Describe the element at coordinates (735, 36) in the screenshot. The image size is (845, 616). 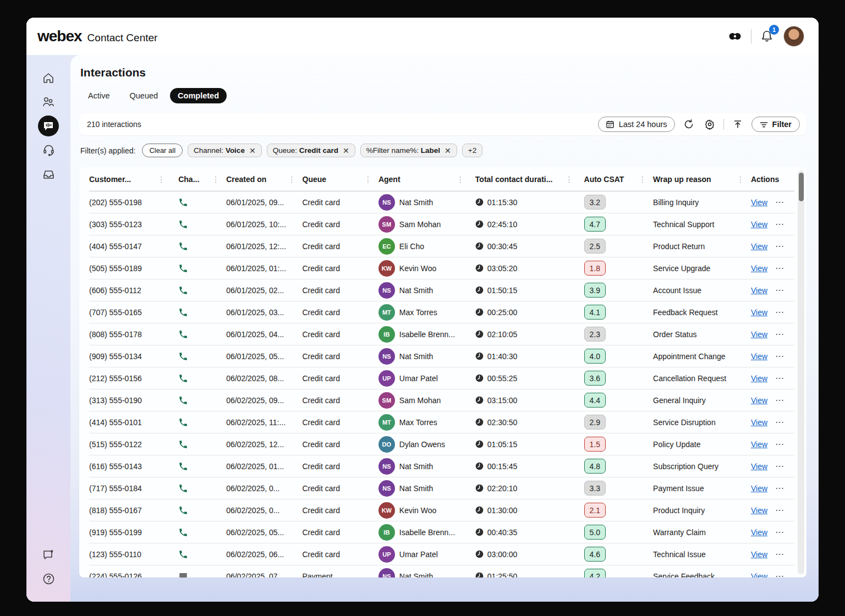
I see `webex-mark-icon` at that location.